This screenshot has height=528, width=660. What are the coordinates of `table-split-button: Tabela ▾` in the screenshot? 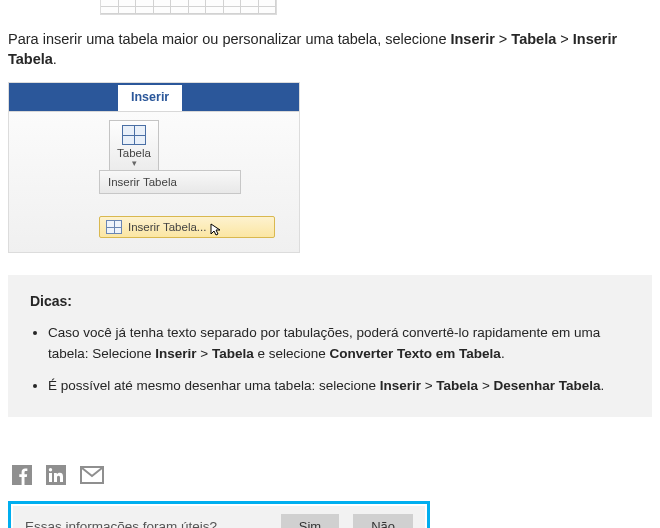 It's located at (134, 146).